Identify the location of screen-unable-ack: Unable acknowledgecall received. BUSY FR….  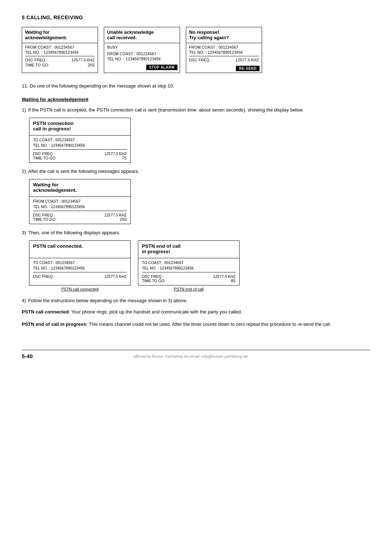
(142, 50).